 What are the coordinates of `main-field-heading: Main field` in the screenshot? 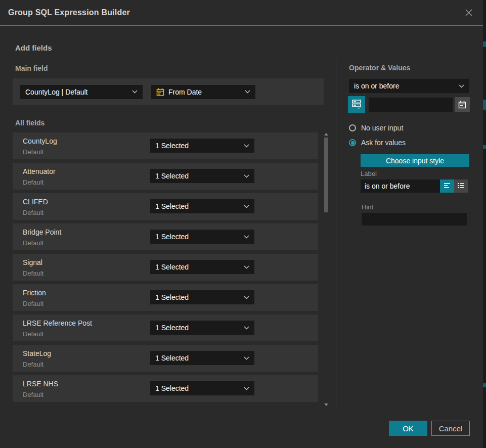 It's located at (31, 68).